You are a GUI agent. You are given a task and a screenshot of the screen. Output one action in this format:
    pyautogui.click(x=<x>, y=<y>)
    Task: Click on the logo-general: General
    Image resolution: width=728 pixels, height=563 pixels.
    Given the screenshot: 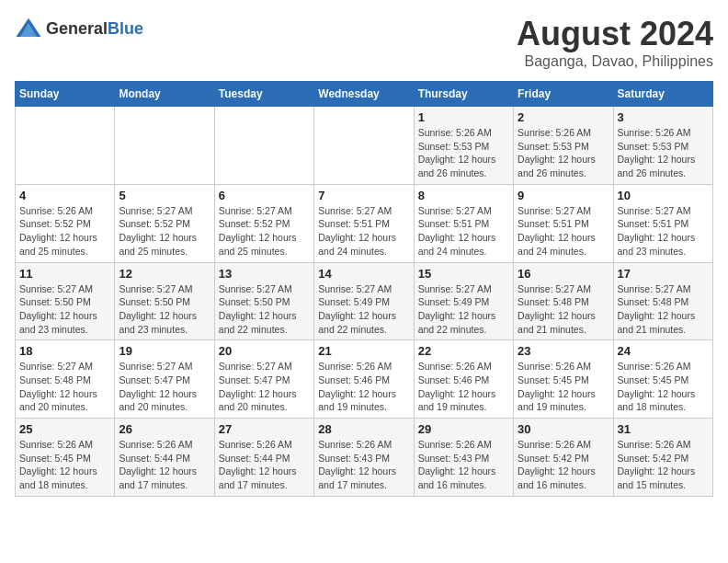 What is the action you would take?
    pyautogui.click(x=77, y=29)
    